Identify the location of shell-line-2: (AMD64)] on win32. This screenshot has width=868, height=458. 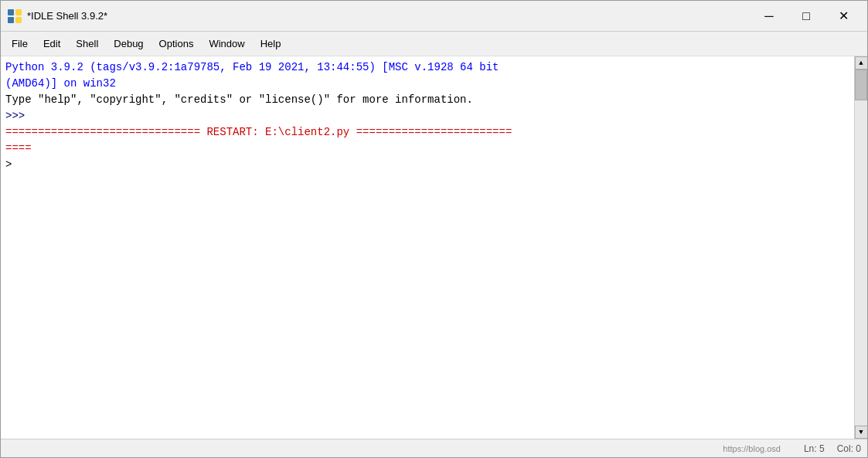
(427, 83).